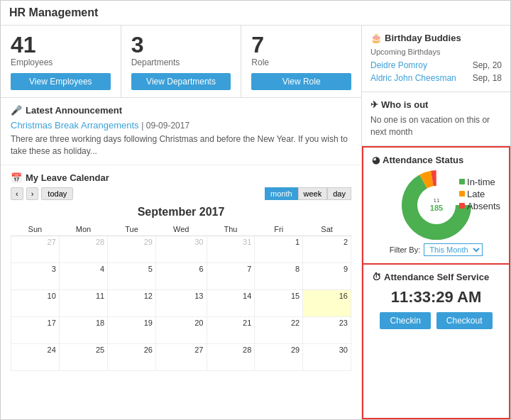 This screenshot has width=511, height=420. What do you see at coordinates (327, 303) in the screenshot?
I see `calendar-cell: 16` at bounding box center [327, 303].